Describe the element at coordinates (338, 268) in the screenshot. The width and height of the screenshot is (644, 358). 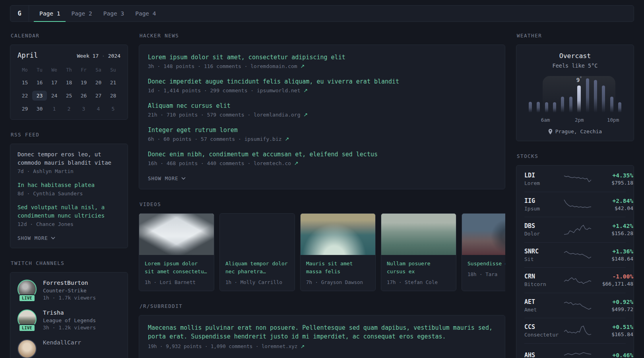
I see `video-title: Mauris sit amet massa felis` at that location.